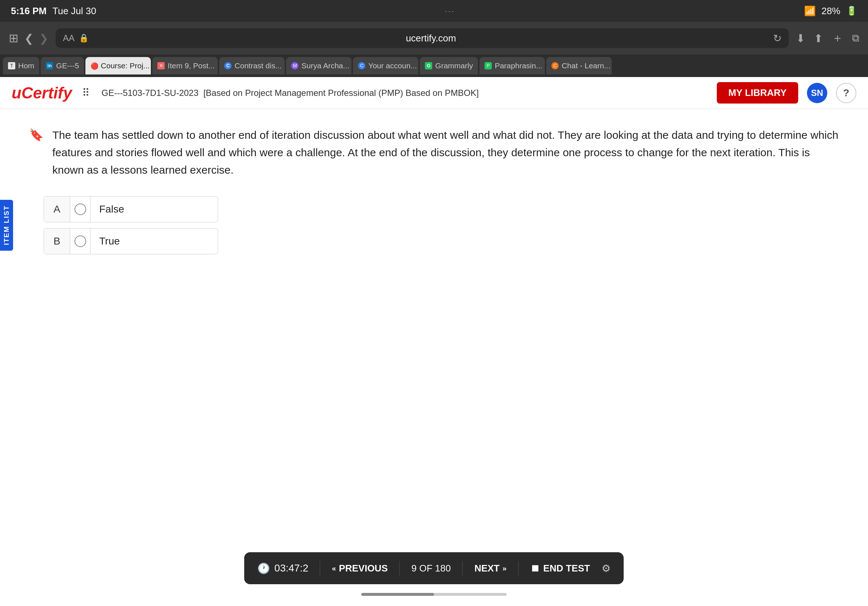  What do you see at coordinates (80, 241) in the screenshot?
I see `answer-radio-b` at bounding box center [80, 241].